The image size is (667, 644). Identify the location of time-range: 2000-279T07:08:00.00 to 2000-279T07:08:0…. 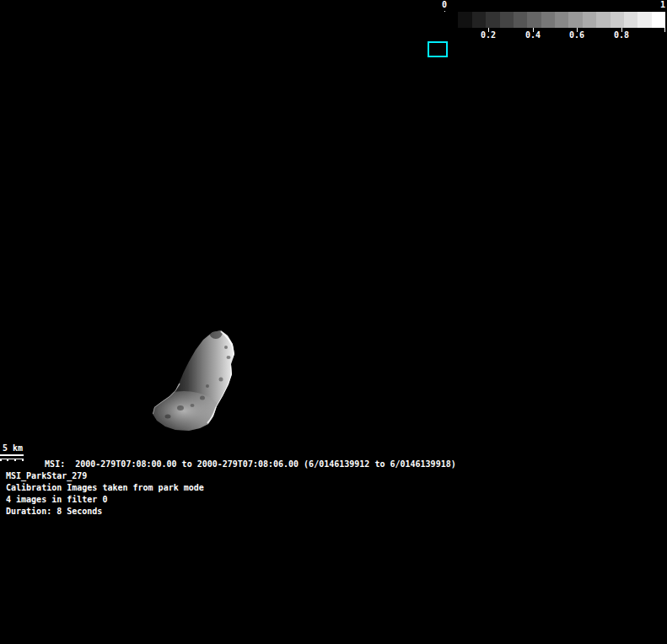
(182, 464).